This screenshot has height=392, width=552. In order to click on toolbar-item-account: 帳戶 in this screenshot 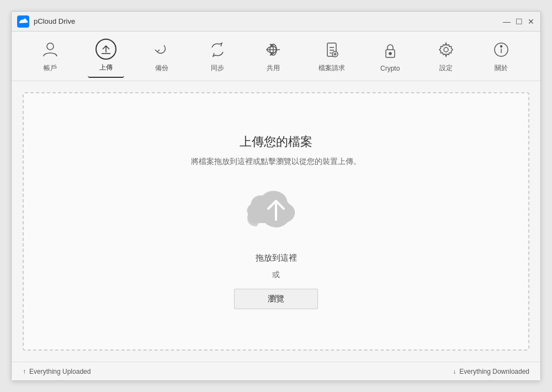, I will do `click(50, 56)`.